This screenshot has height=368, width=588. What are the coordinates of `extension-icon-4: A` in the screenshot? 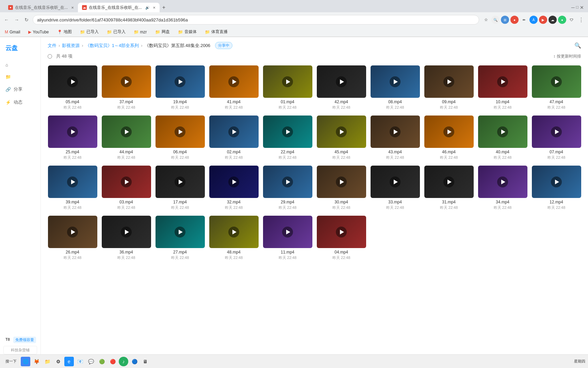 It's located at (534, 20).